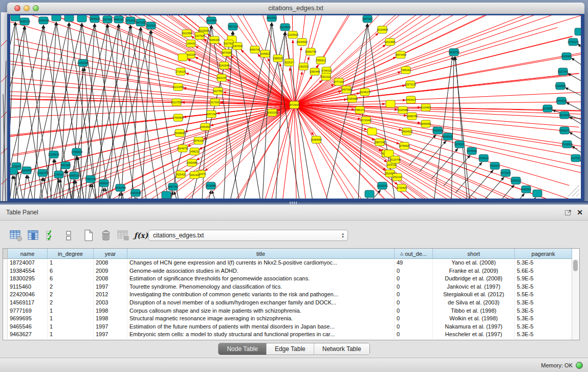 Image resolution: width=588 pixels, height=372 pixels. I want to click on float-panel-icon, so click(568, 212).